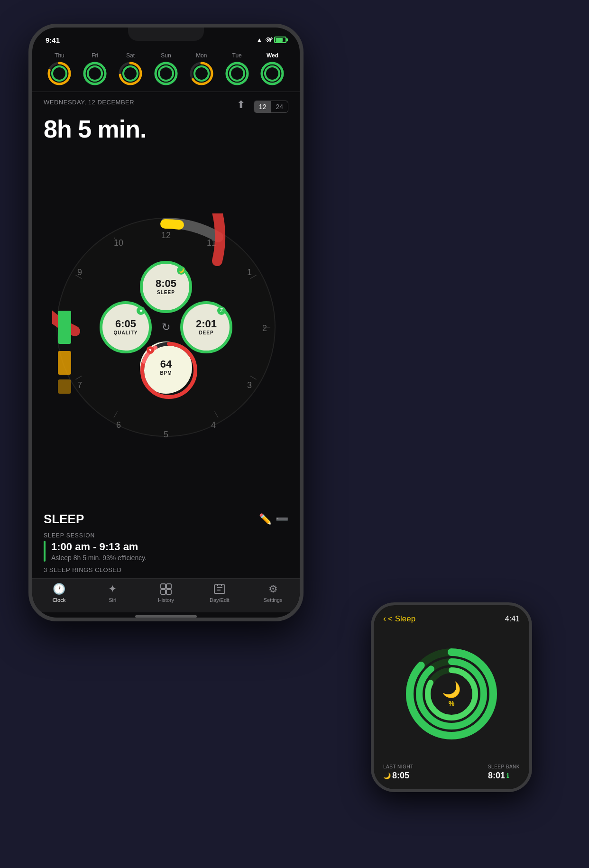 Image resolution: width=589 pixels, height=868 pixels. Describe the element at coordinates (451, 697) in the screenshot. I see `watch-screen: ‹ < Sleep 4:41 �` at that location.